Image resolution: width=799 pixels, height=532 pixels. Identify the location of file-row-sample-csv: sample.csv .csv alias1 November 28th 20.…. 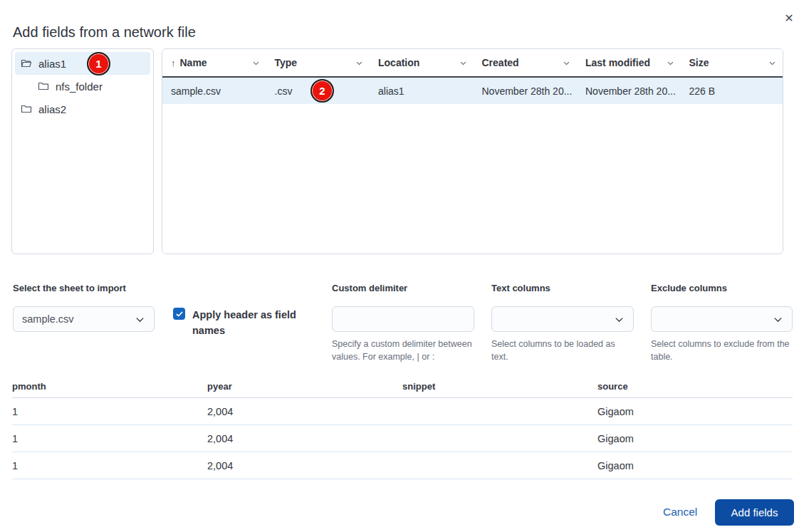
(473, 91).